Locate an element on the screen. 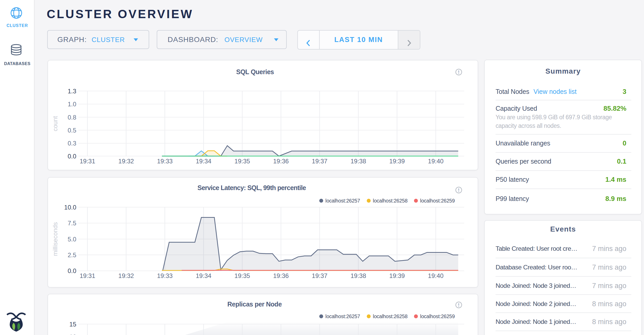 The width and height of the screenshot is (644, 335). svg-text: 1.0 is located at coordinates (72, 104).